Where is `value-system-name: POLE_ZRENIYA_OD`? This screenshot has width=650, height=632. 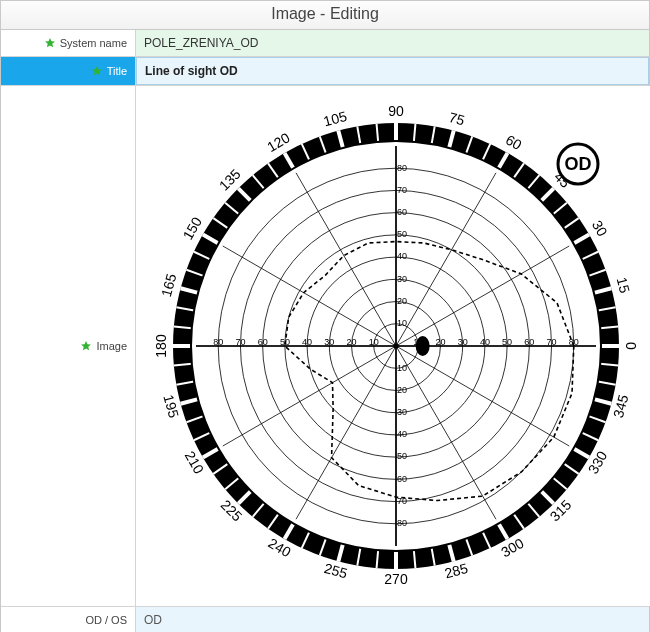
value-system-name: POLE_ZRENIYA_OD is located at coordinates (392, 43).